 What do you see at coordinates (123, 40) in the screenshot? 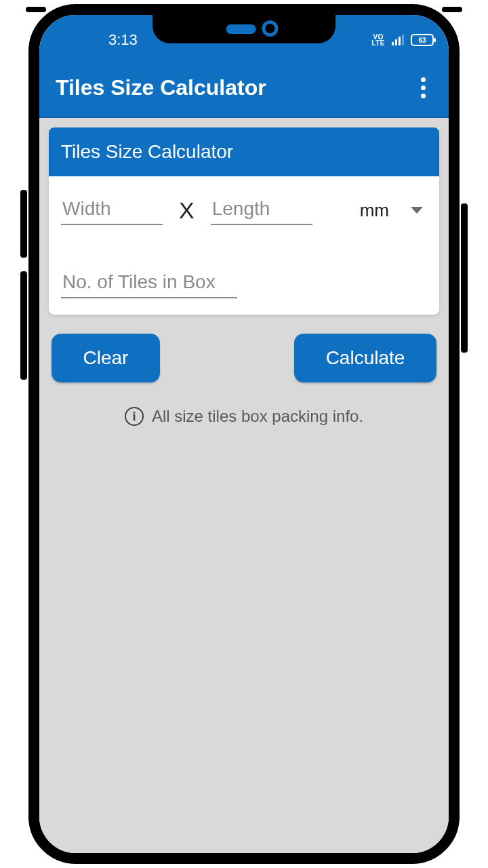
I see `status-time: 3:13` at bounding box center [123, 40].